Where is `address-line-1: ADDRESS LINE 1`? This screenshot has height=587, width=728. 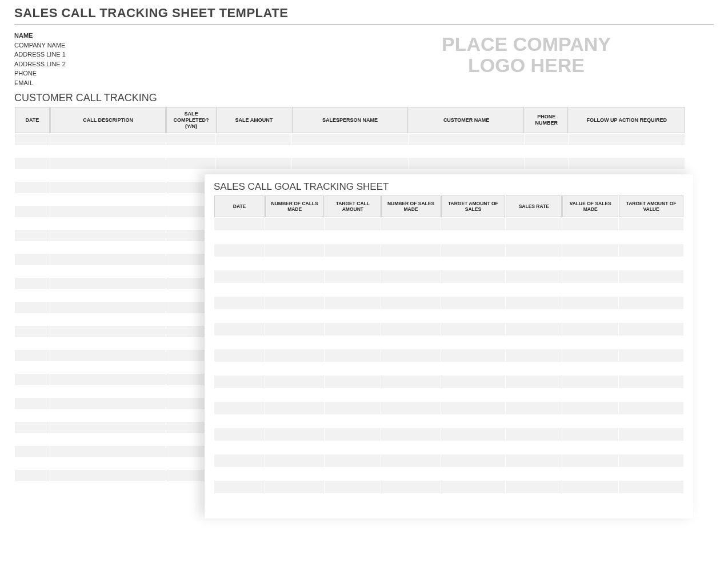 address-line-1: ADDRESS LINE 1 is located at coordinates (40, 55).